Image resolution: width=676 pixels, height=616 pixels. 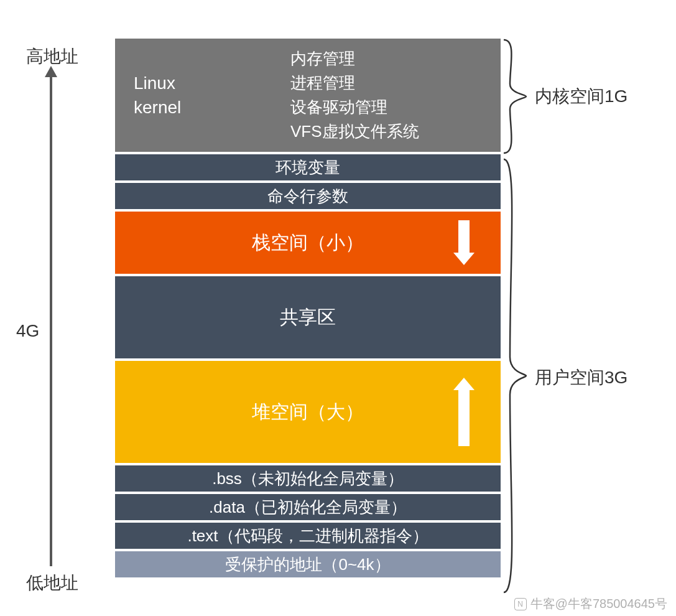 What do you see at coordinates (515, 96) in the screenshot?
I see `brace-kernel-icon` at bounding box center [515, 96].